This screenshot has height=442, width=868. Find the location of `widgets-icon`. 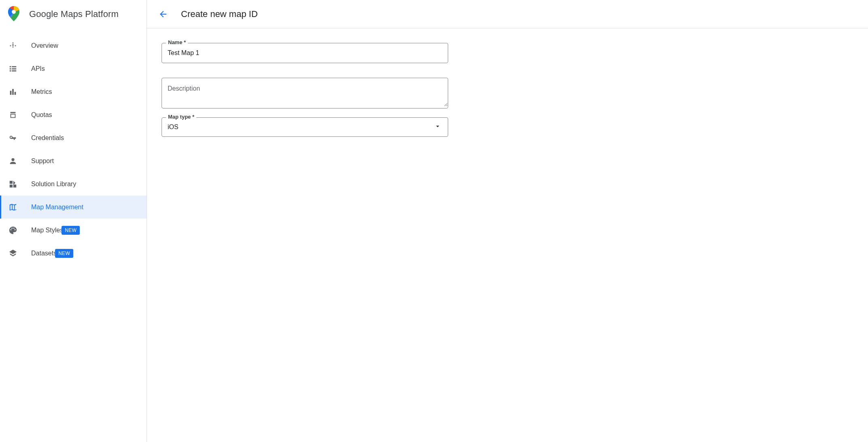

widgets-icon is located at coordinates (13, 184).